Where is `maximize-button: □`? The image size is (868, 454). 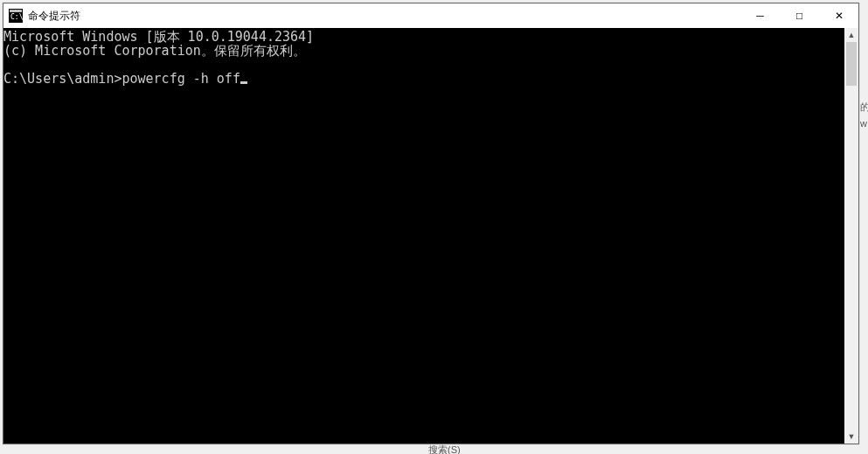
maximize-button: □ is located at coordinates (799, 16).